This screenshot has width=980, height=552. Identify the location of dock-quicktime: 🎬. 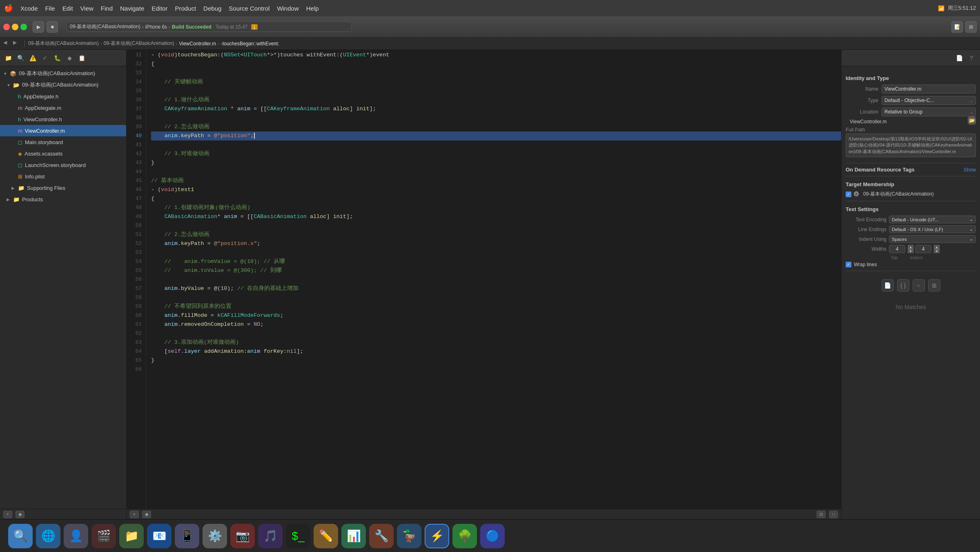
(104, 536).